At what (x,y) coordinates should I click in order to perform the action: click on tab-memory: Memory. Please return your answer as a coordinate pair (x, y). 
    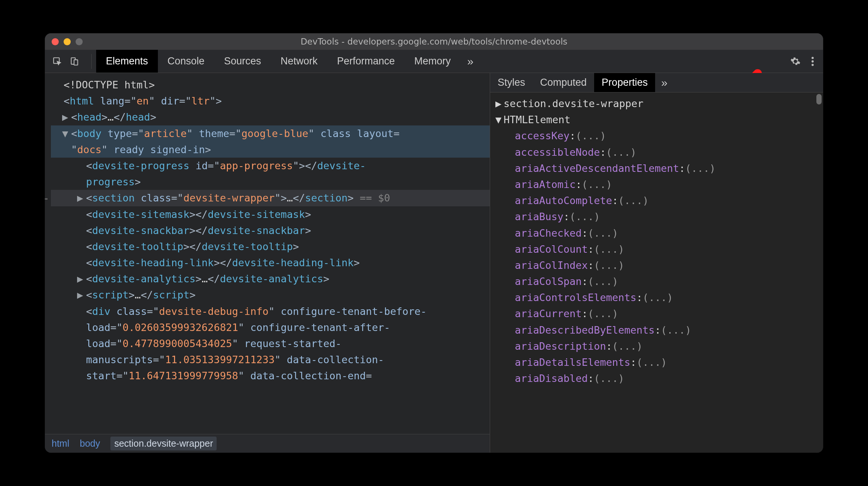
    Looking at the image, I should click on (433, 61).